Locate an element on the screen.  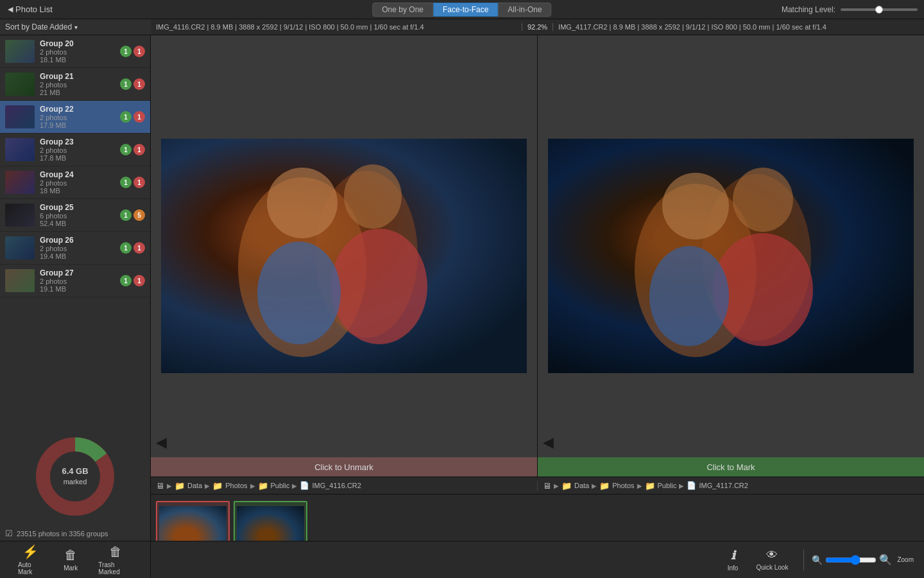
mark-icon: 🗑 is located at coordinates (71, 555).